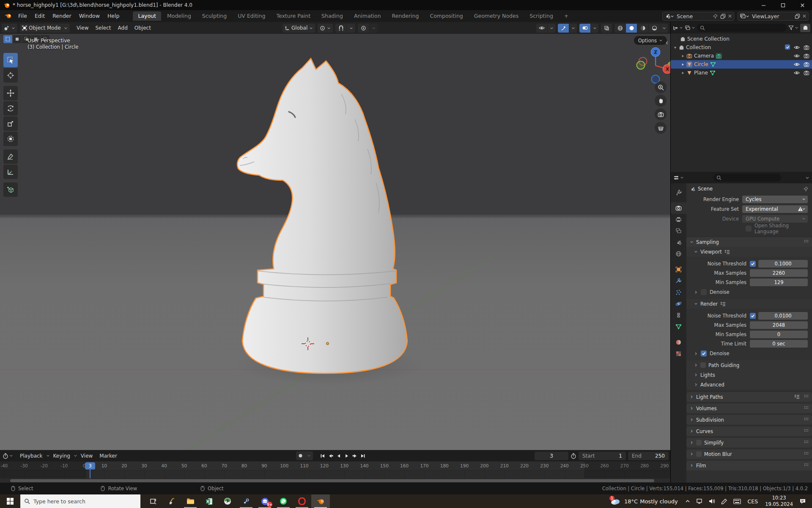 The width and height of the screenshot is (812, 508). I want to click on minimize-button, so click(763, 5).